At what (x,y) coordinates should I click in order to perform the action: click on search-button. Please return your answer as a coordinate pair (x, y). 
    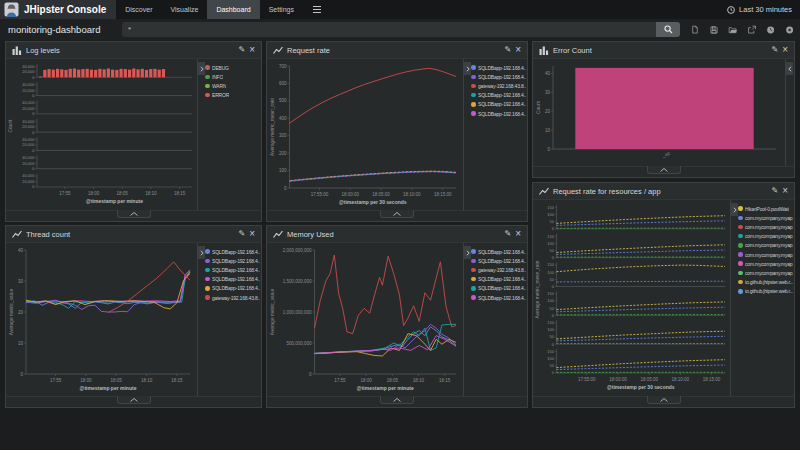
    Looking at the image, I should click on (668, 30).